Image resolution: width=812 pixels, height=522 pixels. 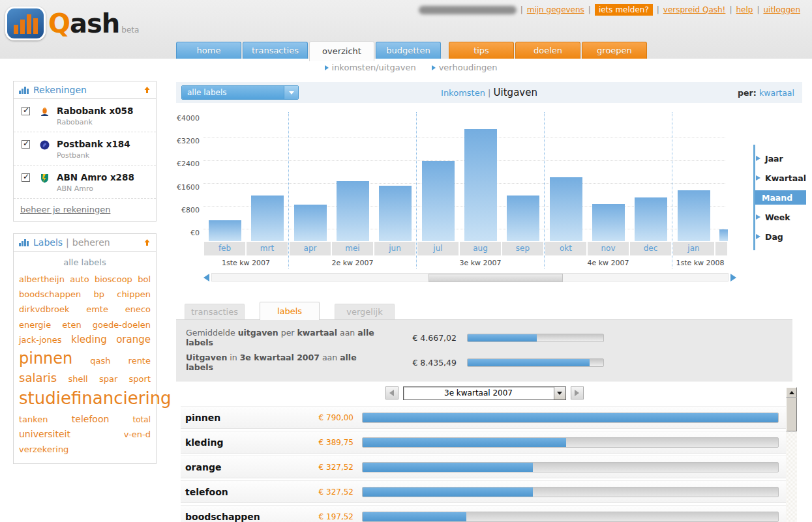 I want to click on cloud-tag-shell: shell, so click(x=78, y=379).